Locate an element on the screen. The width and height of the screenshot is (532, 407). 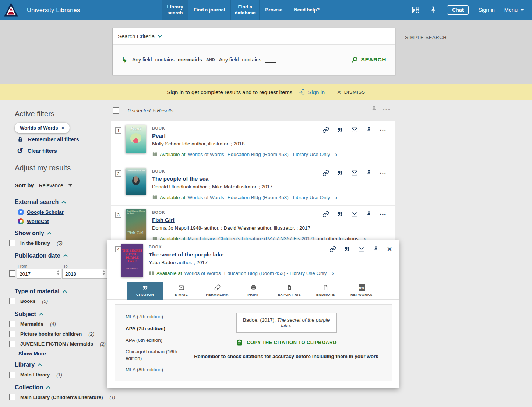
result-title-link: The people of the sea is located at coordinates (180, 179).